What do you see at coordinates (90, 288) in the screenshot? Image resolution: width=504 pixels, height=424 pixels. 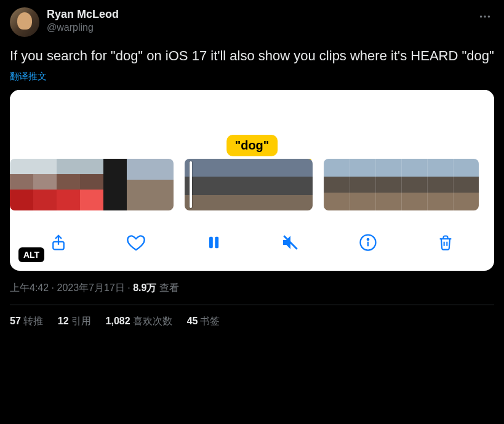 I see `date: 2023年7月17日` at bounding box center [90, 288].